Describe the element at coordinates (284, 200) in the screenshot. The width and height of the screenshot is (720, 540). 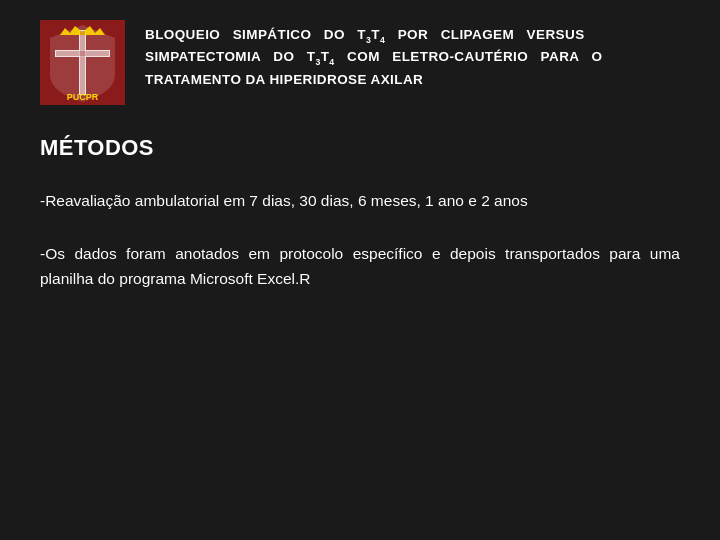
I see `bullet-text-1: -Reavaliação ambulatorial em 7 dias, 30 …` at that location.